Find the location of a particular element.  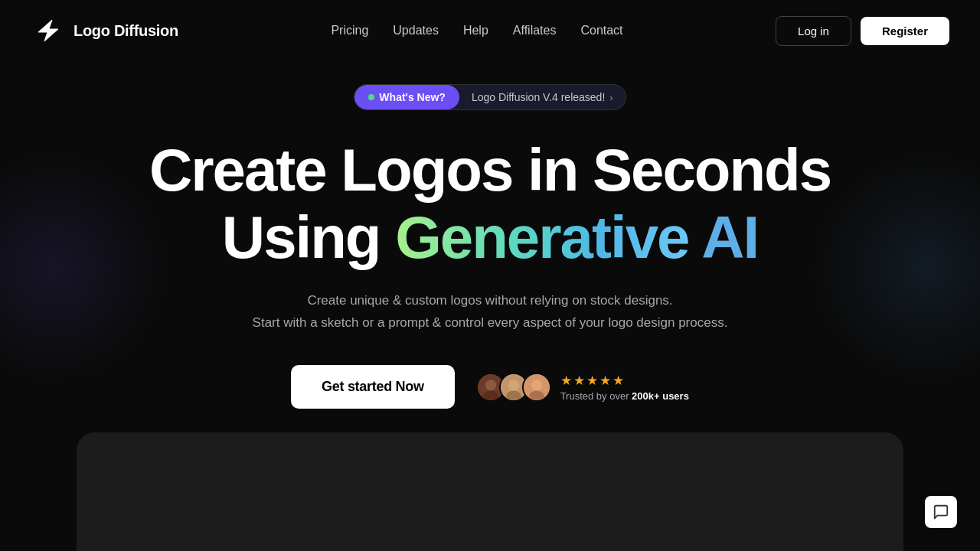

logo: Logo Diffusion is located at coordinates (104, 31).